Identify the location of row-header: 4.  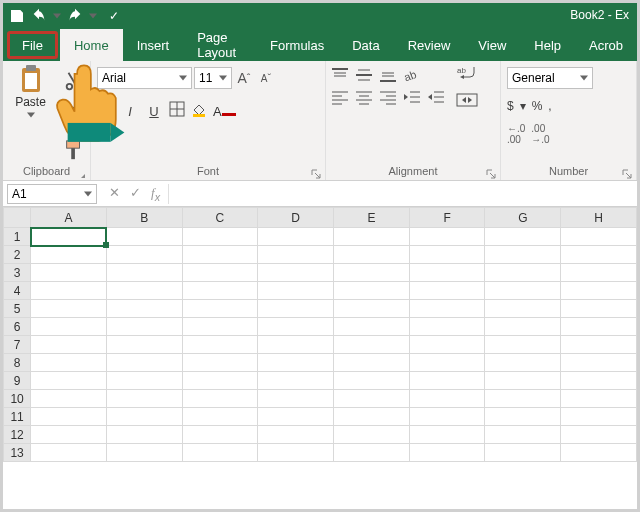
(18, 291).